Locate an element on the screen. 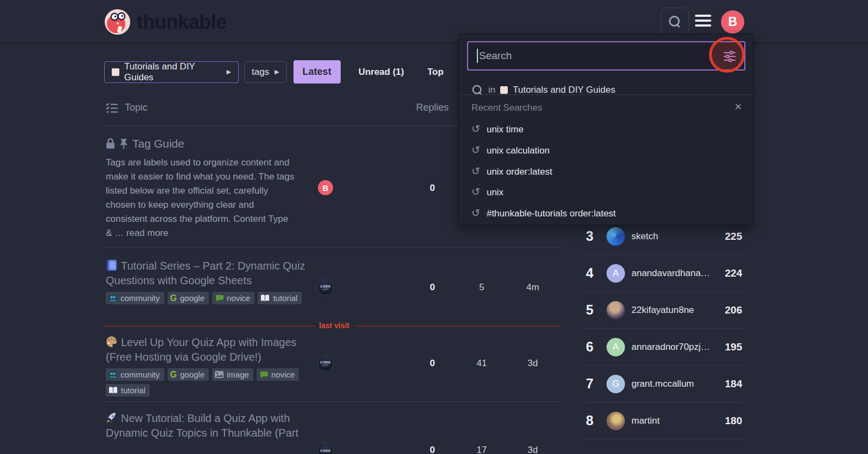 The image size is (868, 454). rank: 8 is located at coordinates (596, 421).